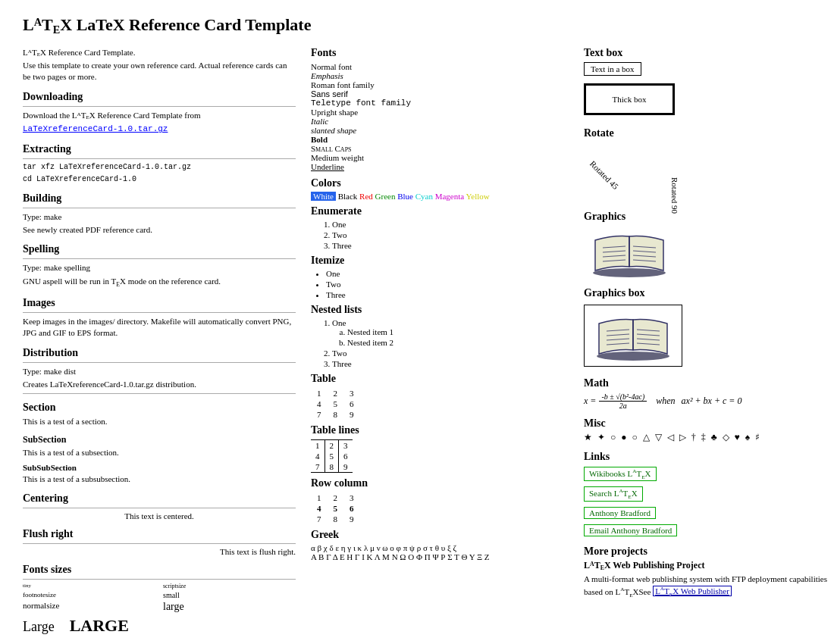 This screenshot has height=644, width=834. What do you see at coordinates (590, 402) in the screenshot?
I see `math-x: x =` at bounding box center [590, 402].